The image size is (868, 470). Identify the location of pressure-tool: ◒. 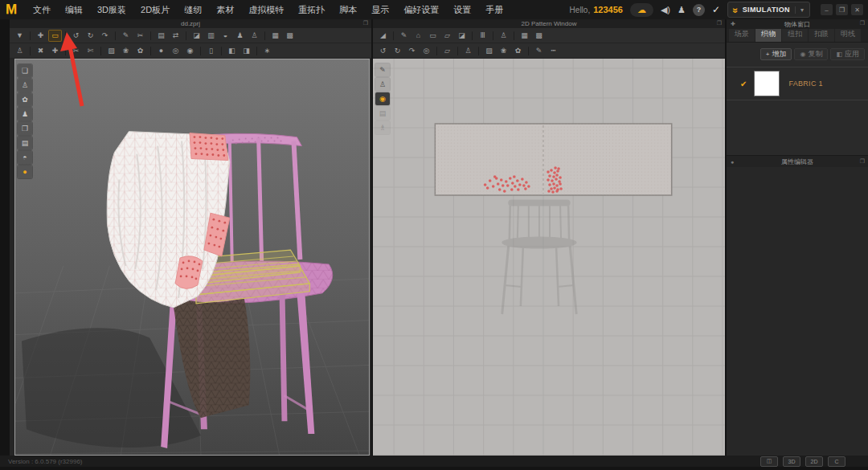
(225, 35).